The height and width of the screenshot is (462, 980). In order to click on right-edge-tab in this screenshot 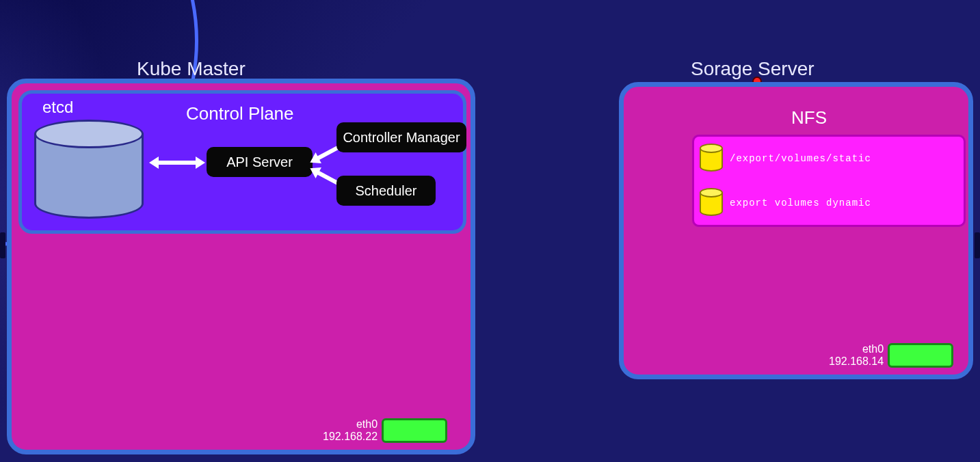, I will do `click(977, 245)`.